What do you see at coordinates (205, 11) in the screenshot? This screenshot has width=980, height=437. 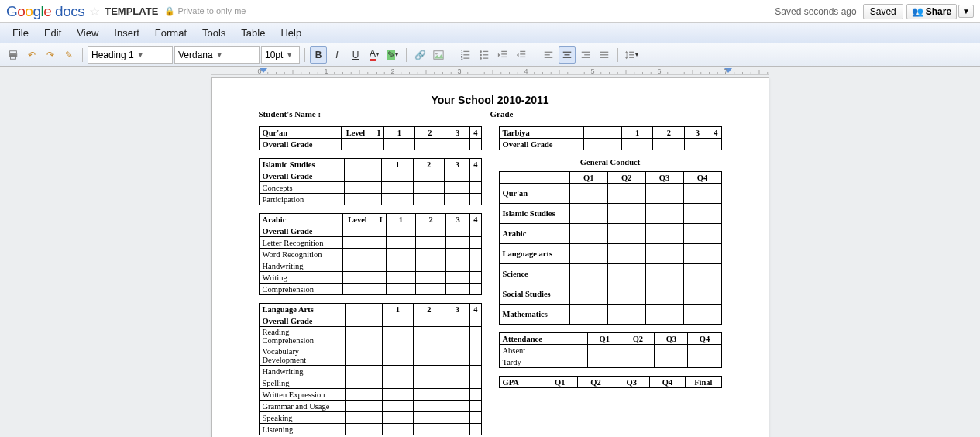 I see `privacy-indicator: 🔒 Private to only me` at bounding box center [205, 11].